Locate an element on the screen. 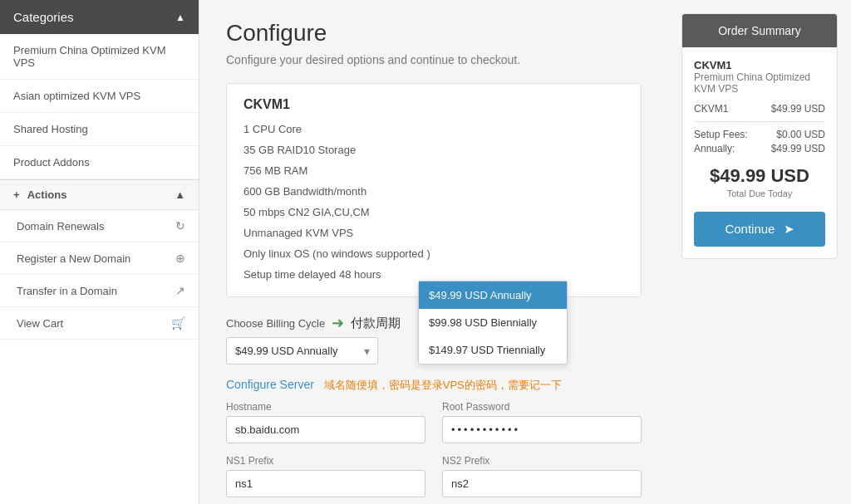  ns-prefix-row: NS1 Prefix NS2 Prefix is located at coordinates (434, 477).